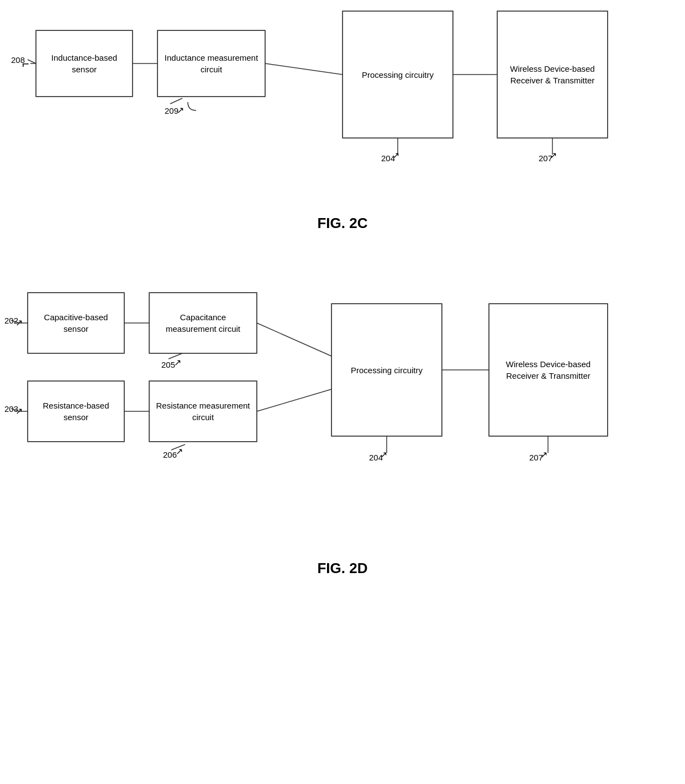 The width and height of the screenshot is (685, 784). What do you see at coordinates (554, 156) in the screenshot?
I see `ref-207-2c-arrow: ↗` at bounding box center [554, 156].